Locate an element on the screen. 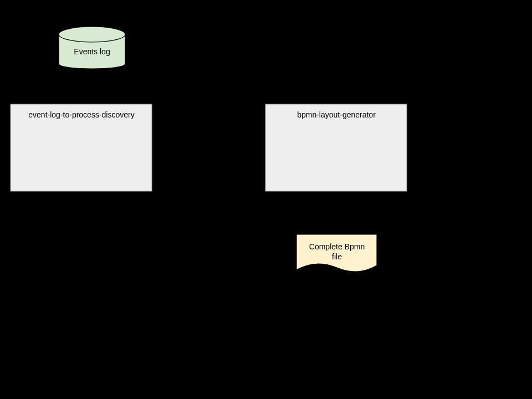 The image size is (532, 399). bpmn-file-note: Complete Bpmn file is located at coordinates (338, 254).